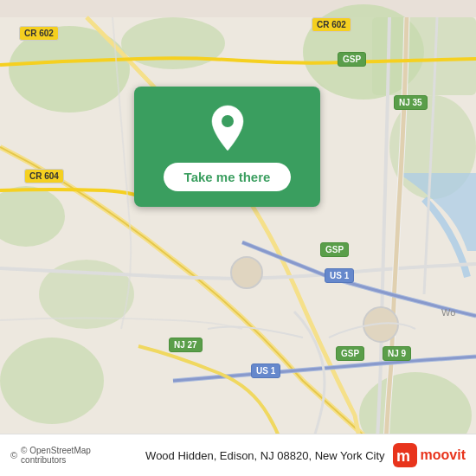 This screenshot has height=476, width=476. What do you see at coordinates (227, 147) in the screenshot?
I see `action-card: Take me there` at bounding box center [227, 147].